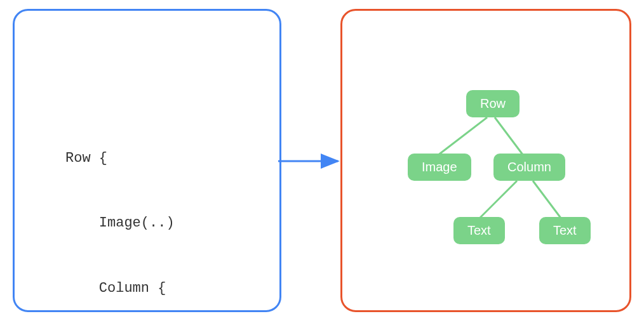  Describe the element at coordinates (132, 159) in the screenshot. I see `code-line: Row {` at that location.